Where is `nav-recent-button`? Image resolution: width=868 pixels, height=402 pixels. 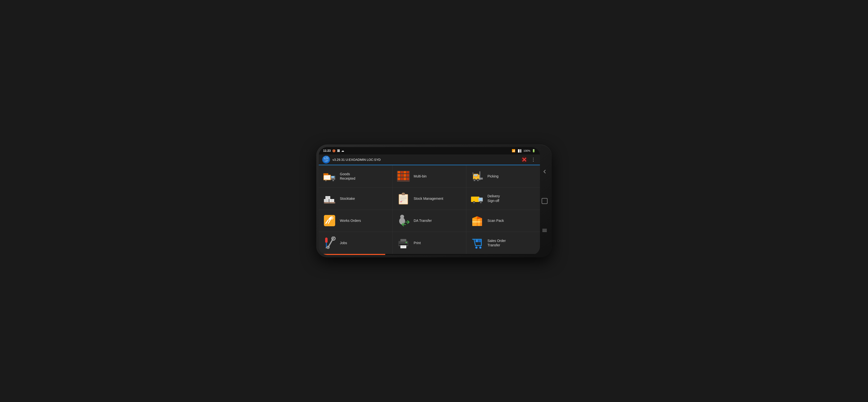 nav-recent-button is located at coordinates (545, 230).